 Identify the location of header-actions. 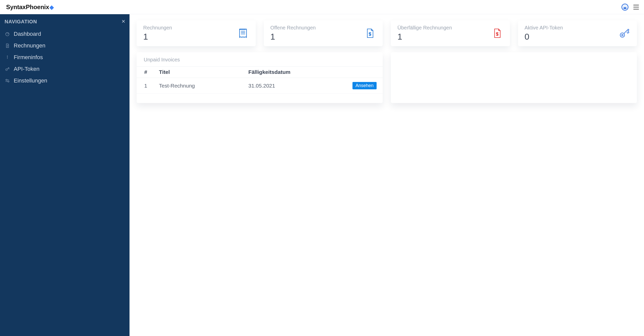
(630, 7).